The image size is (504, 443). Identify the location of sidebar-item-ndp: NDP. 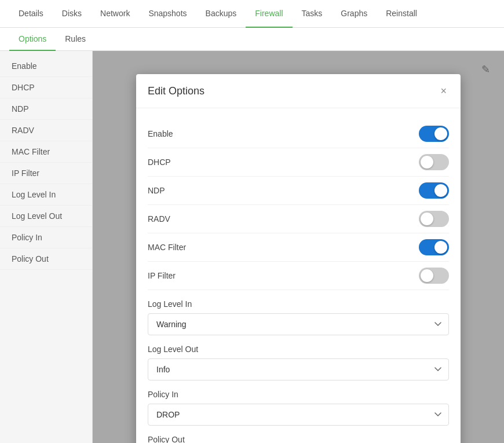
(46, 109).